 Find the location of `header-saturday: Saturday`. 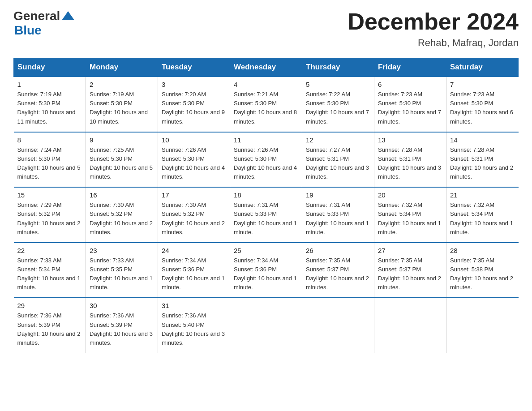

header-saturday: Saturday is located at coordinates (483, 68).